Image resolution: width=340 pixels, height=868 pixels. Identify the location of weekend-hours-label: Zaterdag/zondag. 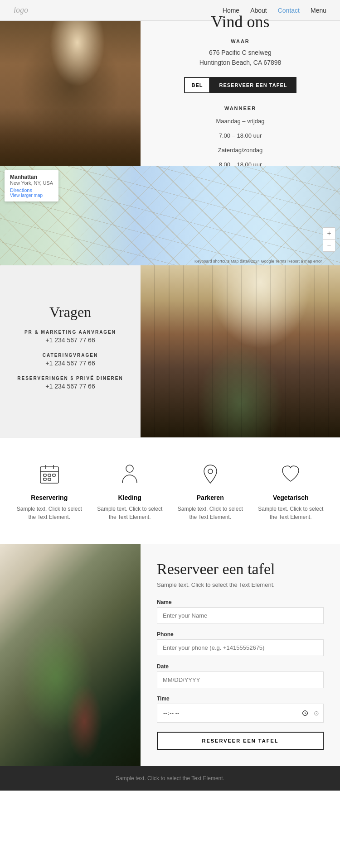
(240, 150).